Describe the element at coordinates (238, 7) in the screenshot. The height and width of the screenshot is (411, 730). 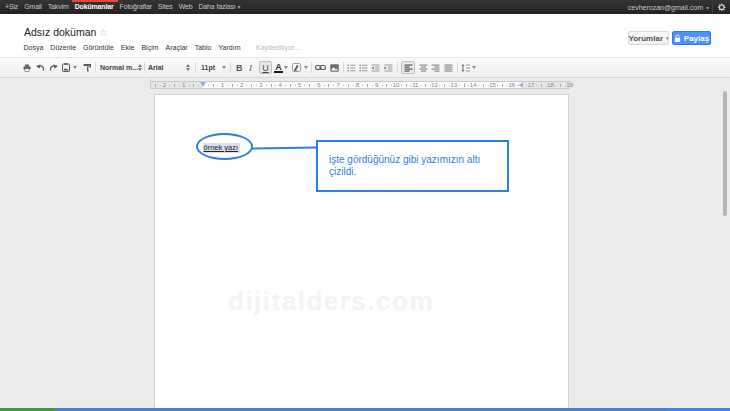
I see `chevron-down-icon: ▾` at that location.